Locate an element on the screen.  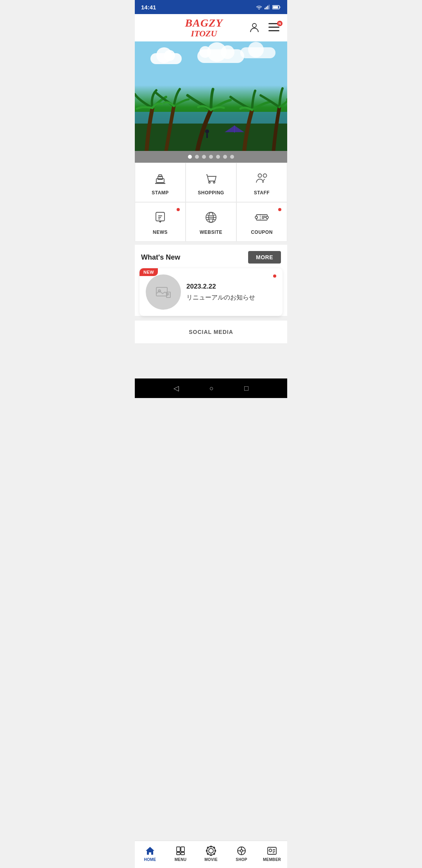
wifi-icon is located at coordinates (259, 7).